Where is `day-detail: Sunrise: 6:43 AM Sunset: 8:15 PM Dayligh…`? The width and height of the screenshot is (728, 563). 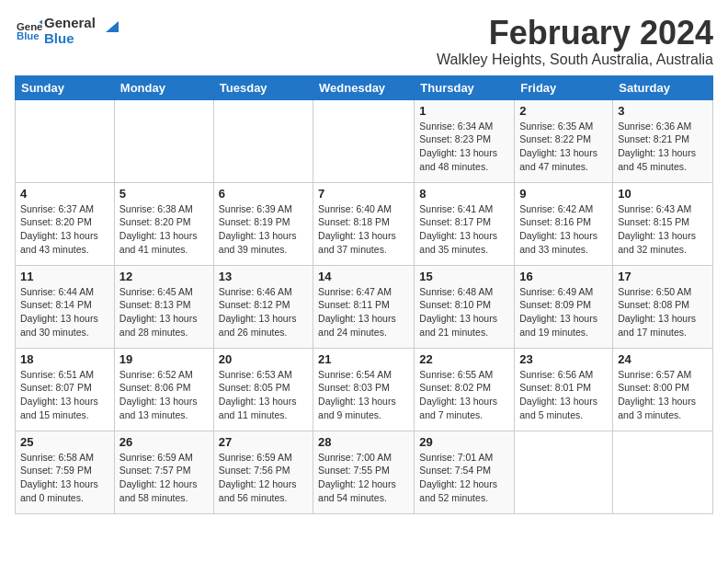 day-detail: Sunrise: 6:43 AM Sunset: 8:15 PM Dayligh… is located at coordinates (663, 230).